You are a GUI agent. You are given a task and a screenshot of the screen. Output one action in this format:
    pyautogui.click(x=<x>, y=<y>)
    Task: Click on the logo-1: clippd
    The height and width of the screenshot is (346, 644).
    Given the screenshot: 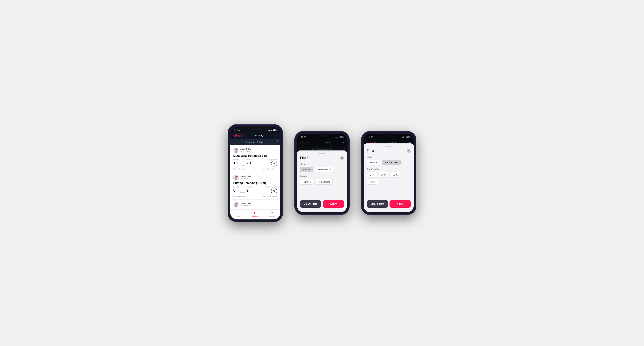 What is the action you would take?
    pyautogui.click(x=238, y=136)
    